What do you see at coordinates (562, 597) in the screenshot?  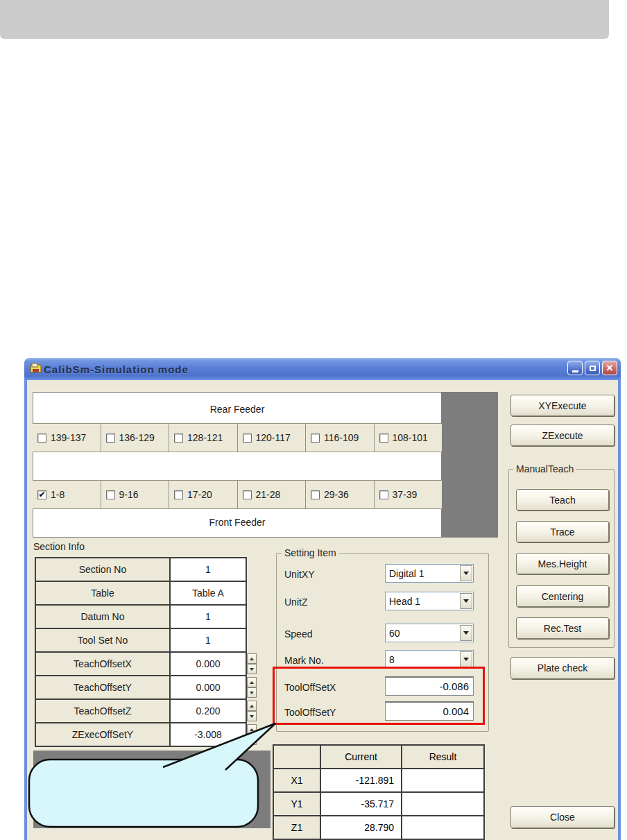 I see `centering-button: Centering` at bounding box center [562, 597].